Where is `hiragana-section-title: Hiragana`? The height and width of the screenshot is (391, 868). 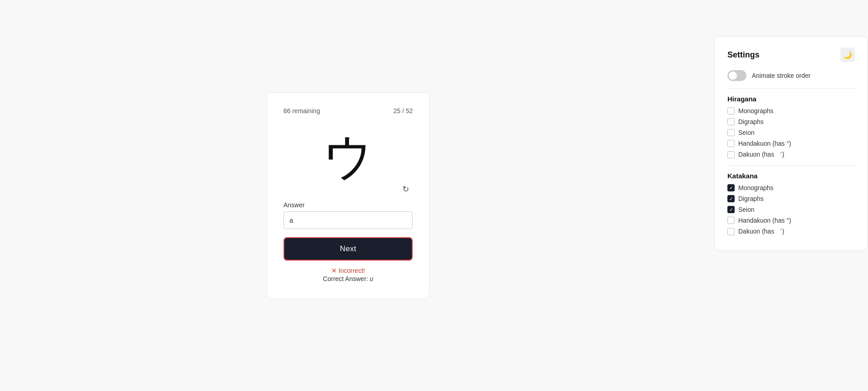 hiragana-section-title: Hiragana is located at coordinates (791, 99).